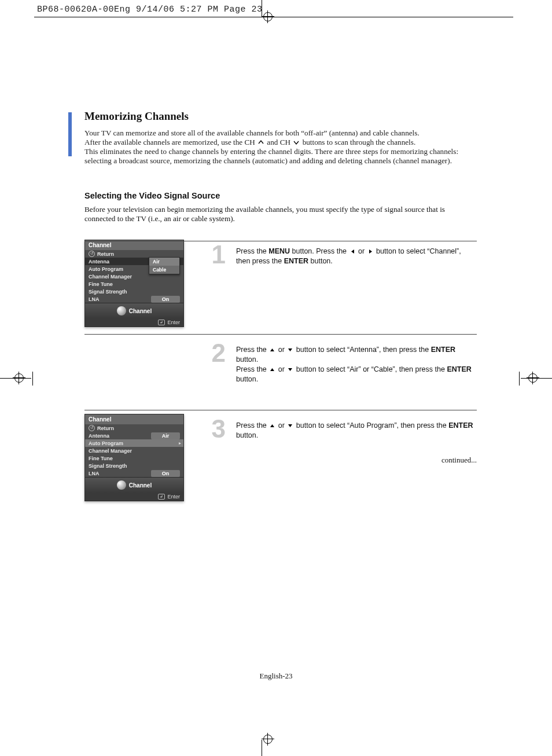  What do you see at coordinates (105, 254) in the screenshot?
I see `menu1-return-label: Return` at bounding box center [105, 254].